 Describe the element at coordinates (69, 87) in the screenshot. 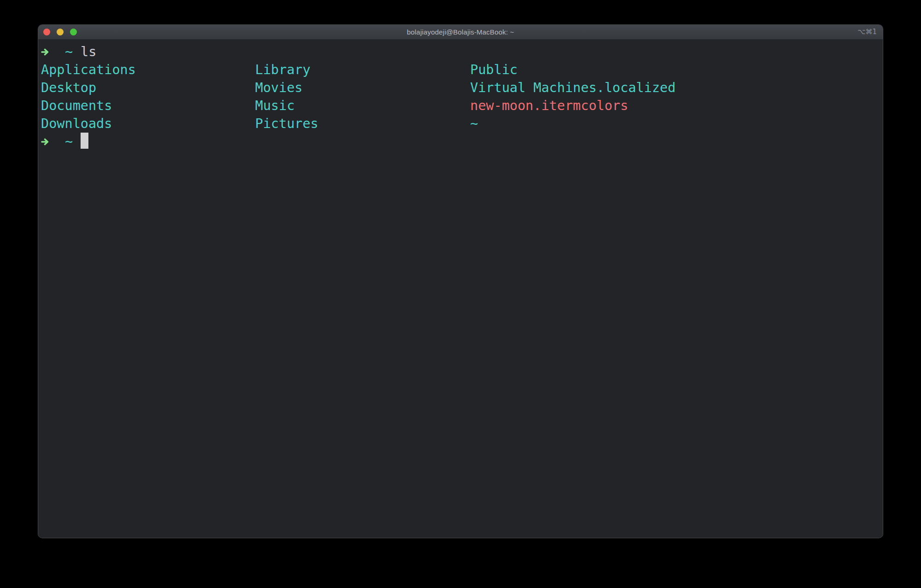

I see `file-entry: Desktop` at that location.